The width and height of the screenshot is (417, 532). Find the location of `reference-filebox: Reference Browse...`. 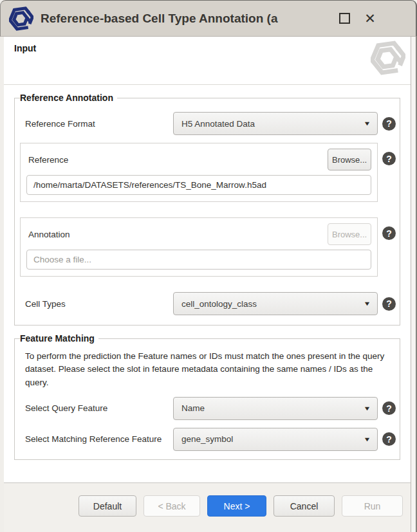

reference-filebox: Reference Browse... is located at coordinates (199, 172).